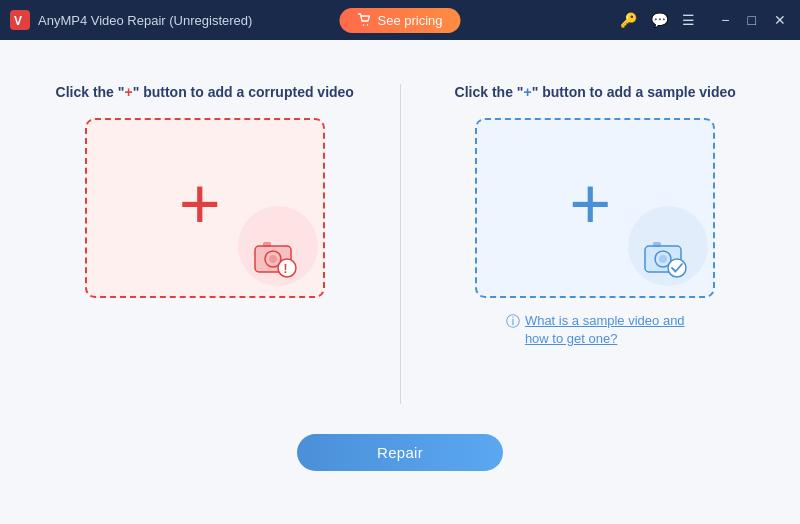 The height and width of the screenshot is (524, 800). I want to click on help-circle-icon: ⓘ, so click(513, 322).